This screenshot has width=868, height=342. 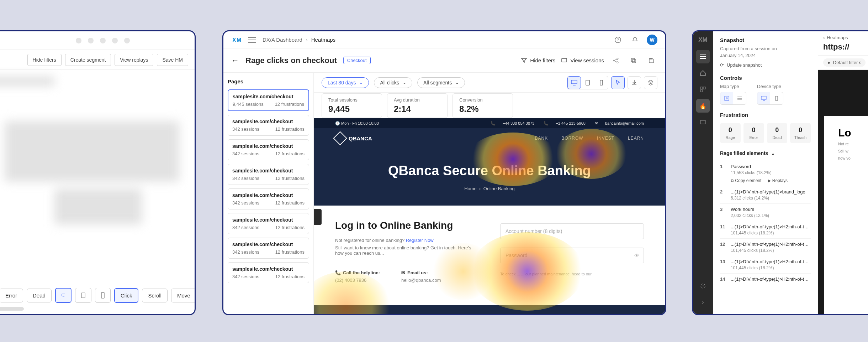 What do you see at coordinates (483, 105) in the screenshot?
I see `stat-conversion: Conversion8.2%` at bounding box center [483, 105].